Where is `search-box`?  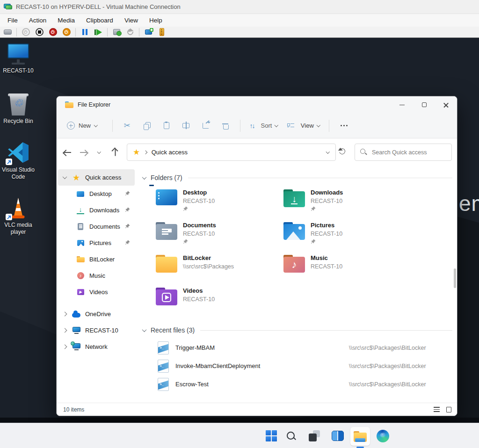 search-box is located at coordinates (403, 152).